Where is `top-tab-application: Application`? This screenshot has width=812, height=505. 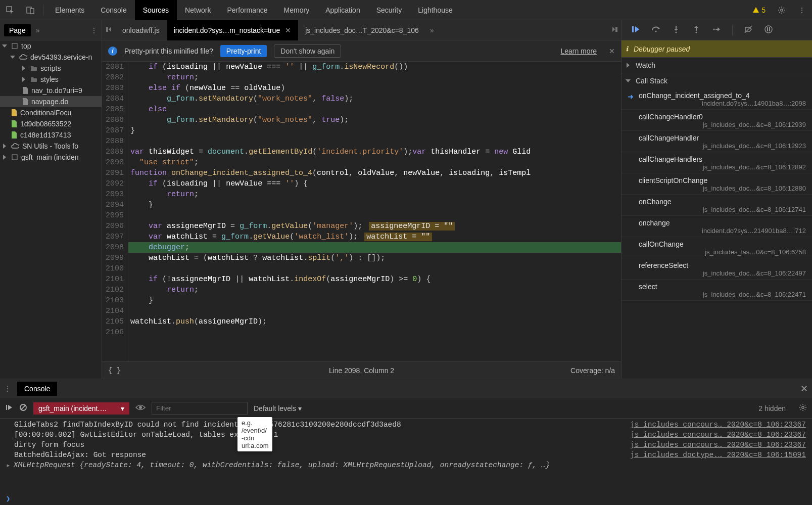
top-tab-application: Application is located at coordinates (343, 10).